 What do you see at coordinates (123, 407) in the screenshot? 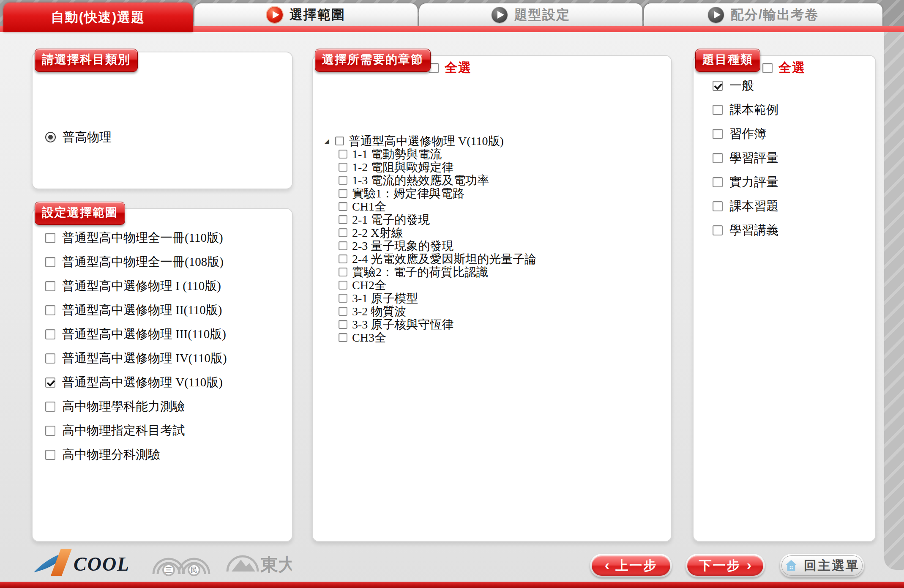
I see `checkbox-label: 高中物理學科能力測驗` at bounding box center [123, 407].